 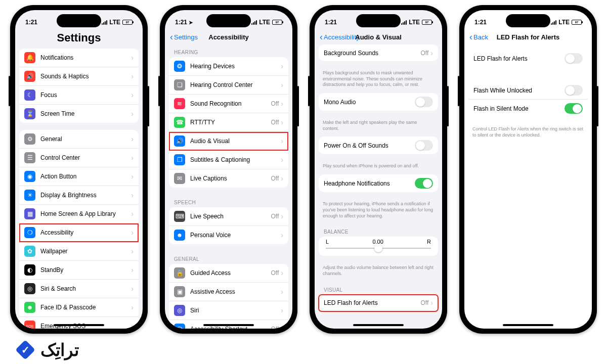 What do you see at coordinates (79, 77) in the screenshot?
I see `settings-row: 🔊Sounds & Haptics›` at bounding box center [79, 77].